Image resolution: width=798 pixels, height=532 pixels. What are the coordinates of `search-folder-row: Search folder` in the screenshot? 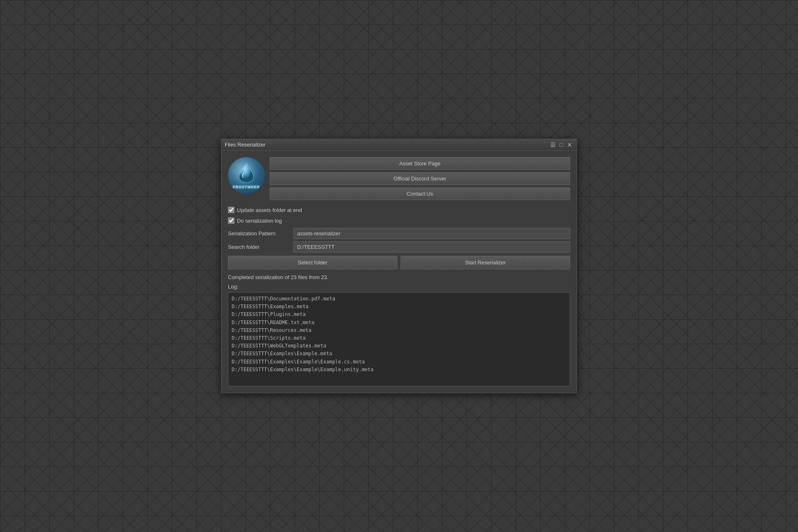 It's located at (399, 247).